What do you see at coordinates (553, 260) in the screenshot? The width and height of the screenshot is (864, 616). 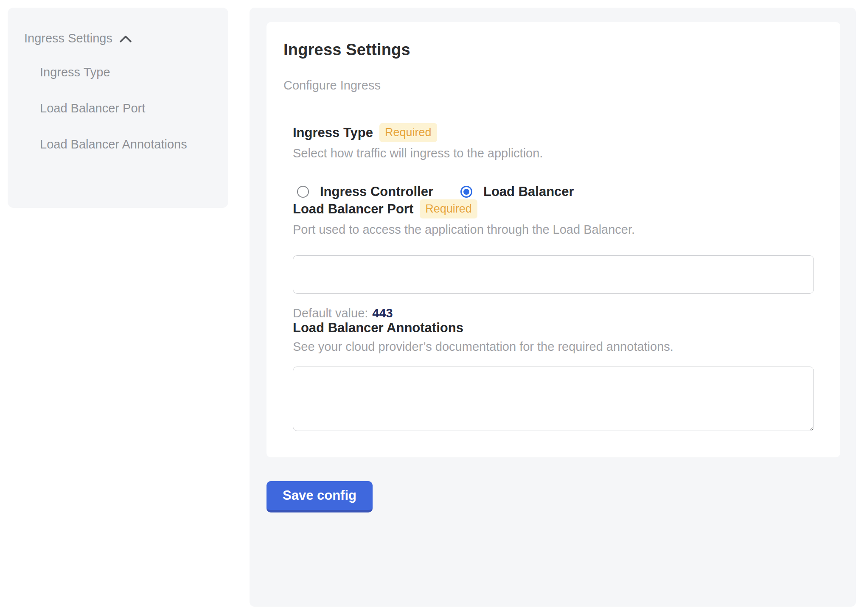 I see `section-load-balancer-port: Load Balancer Port Required Port used to…` at bounding box center [553, 260].